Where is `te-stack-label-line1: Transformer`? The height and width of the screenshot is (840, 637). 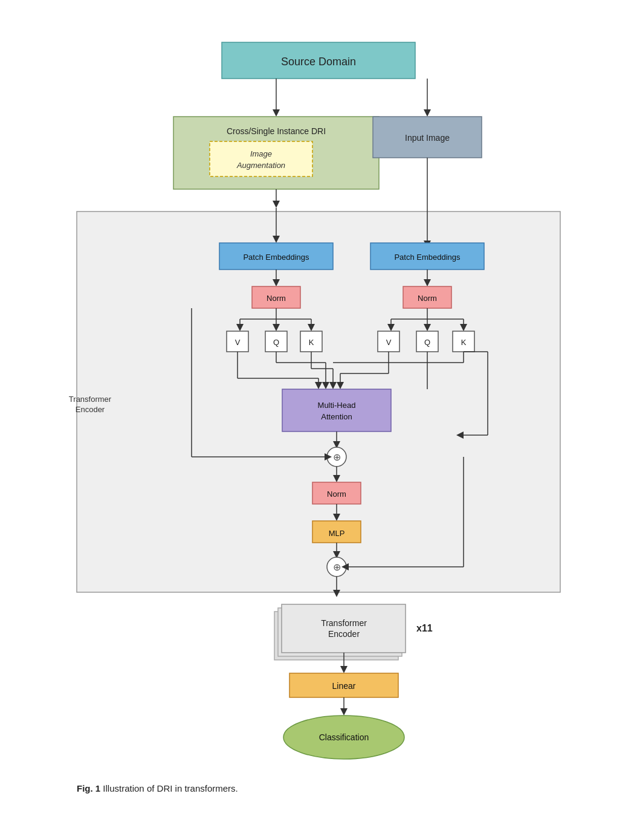 te-stack-label-line1: Transformer is located at coordinates (344, 623).